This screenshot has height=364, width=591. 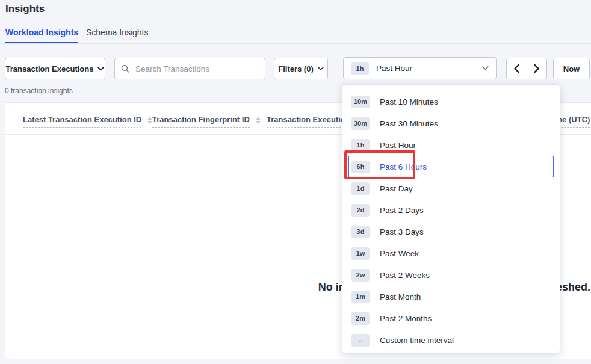 I want to click on time-interval-option-badge: 2d, so click(x=360, y=211).